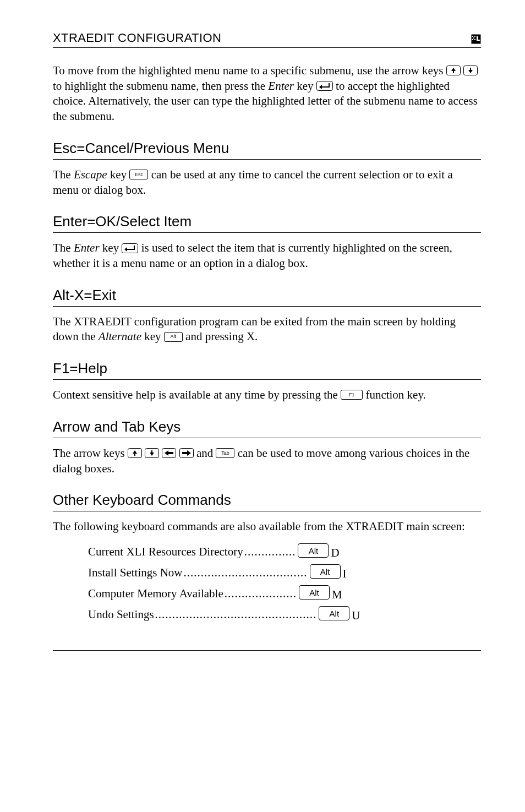 The image size is (525, 812). I want to click on shortcut-key: Alt I, so click(328, 573).